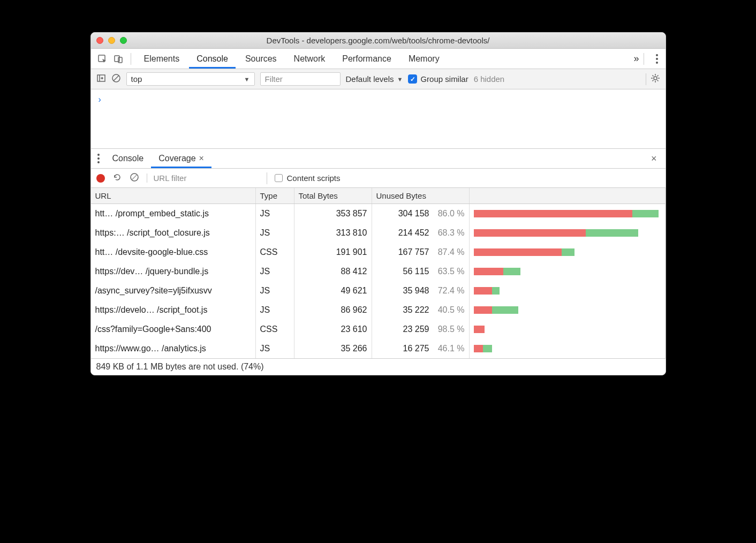 The width and height of the screenshot is (756, 543). What do you see at coordinates (438, 79) in the screenshot?
I see `group-similar-toggle: ✓ Group similar` at bounding box center [438, 79].